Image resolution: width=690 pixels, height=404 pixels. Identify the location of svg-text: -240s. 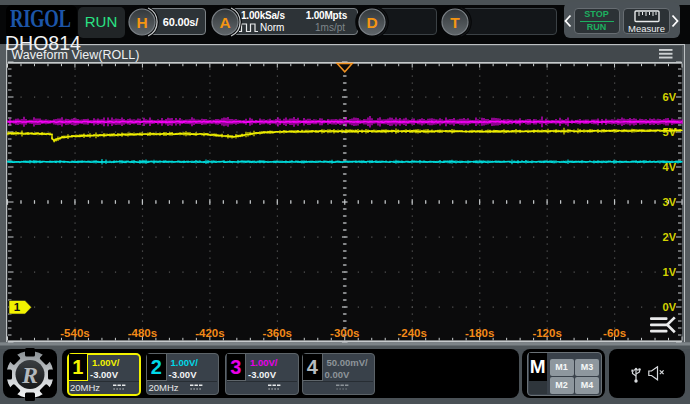
(412, 333).